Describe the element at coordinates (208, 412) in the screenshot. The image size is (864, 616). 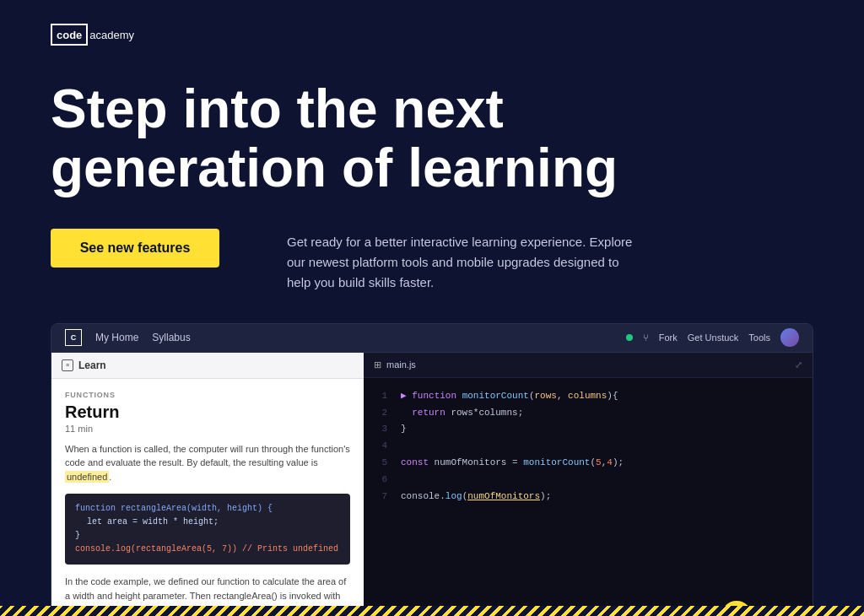
I see `lesson-title: Return` at that location.